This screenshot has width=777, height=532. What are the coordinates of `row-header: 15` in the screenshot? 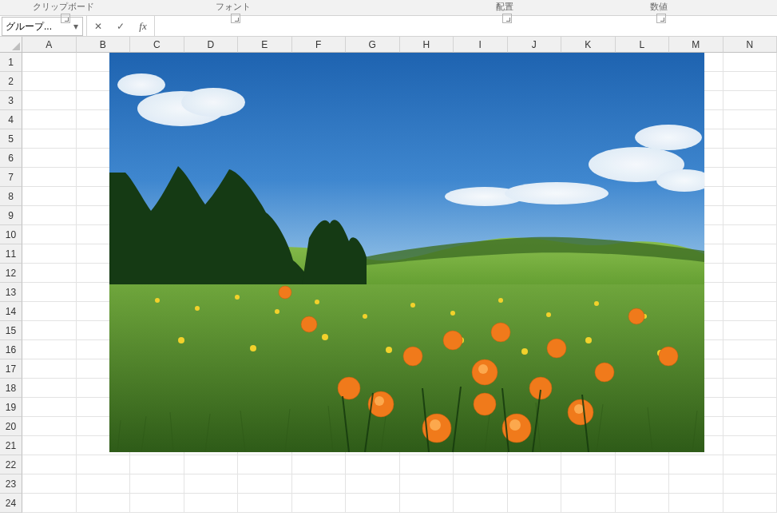 It's located at (11, 331).